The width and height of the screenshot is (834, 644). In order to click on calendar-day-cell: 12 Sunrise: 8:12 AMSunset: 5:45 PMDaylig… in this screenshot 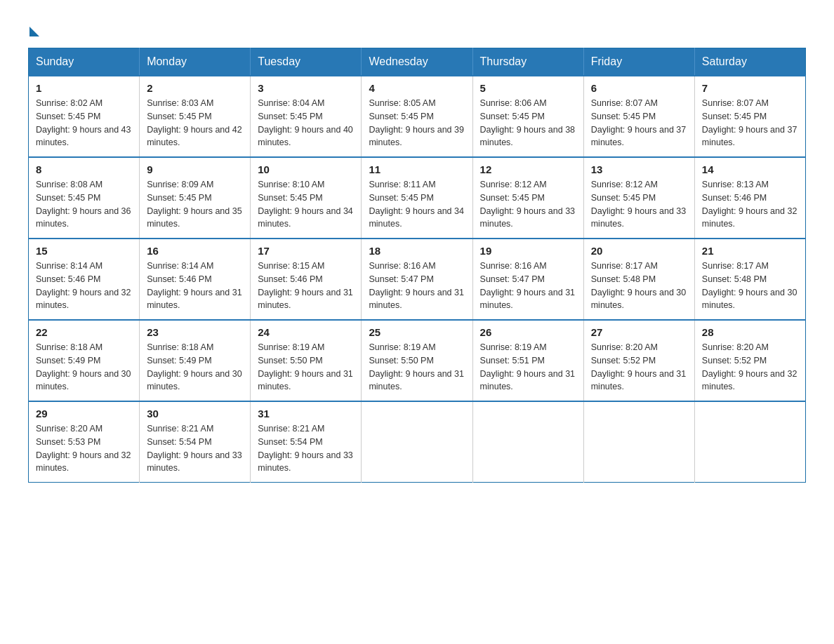, I will do `click(528, 198)`.